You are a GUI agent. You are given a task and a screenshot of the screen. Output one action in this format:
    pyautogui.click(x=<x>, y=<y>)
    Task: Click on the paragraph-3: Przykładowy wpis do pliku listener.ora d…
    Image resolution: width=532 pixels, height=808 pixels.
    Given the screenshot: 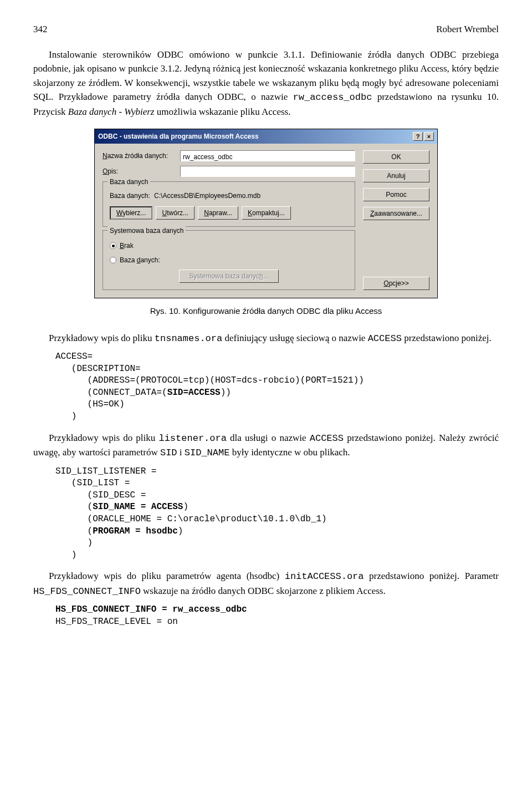 What is the action you would take?
    pyautogui.click(x=266, y=446)
    